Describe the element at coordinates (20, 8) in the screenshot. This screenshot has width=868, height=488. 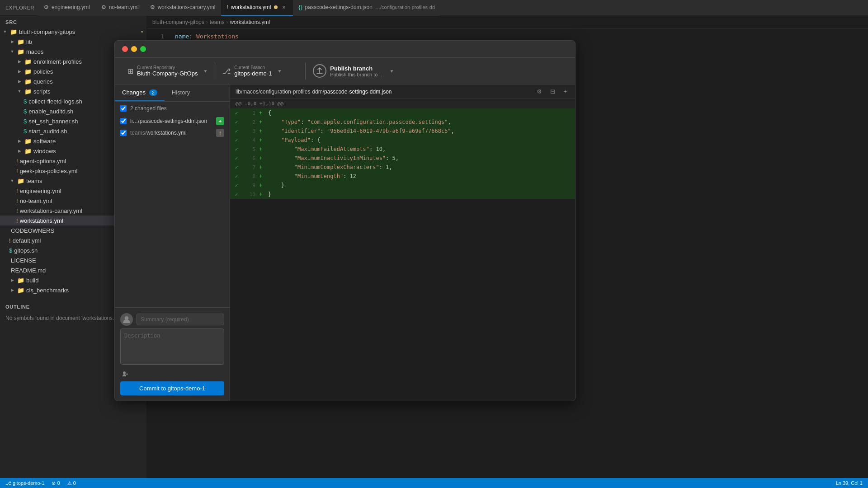
I see `explorer-label: EXPLORER` at that location.